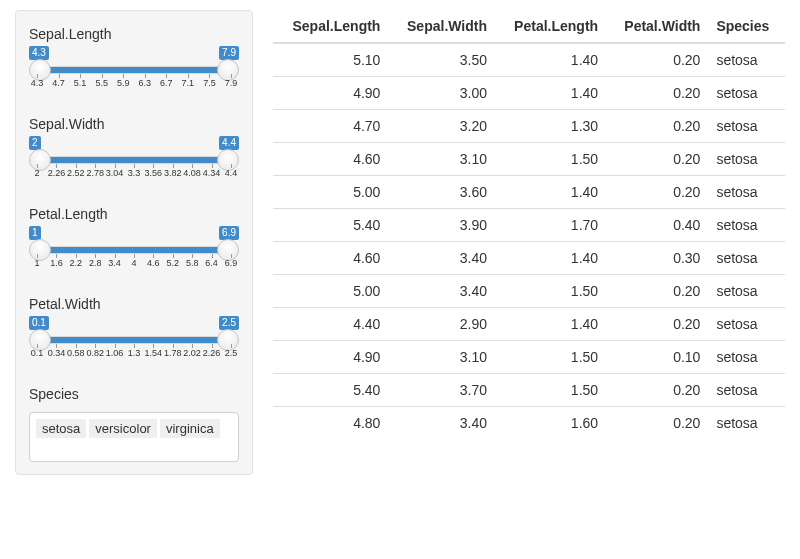  I want to click on table-row: 5.403.701.500.20setosa, so click(529, 390).